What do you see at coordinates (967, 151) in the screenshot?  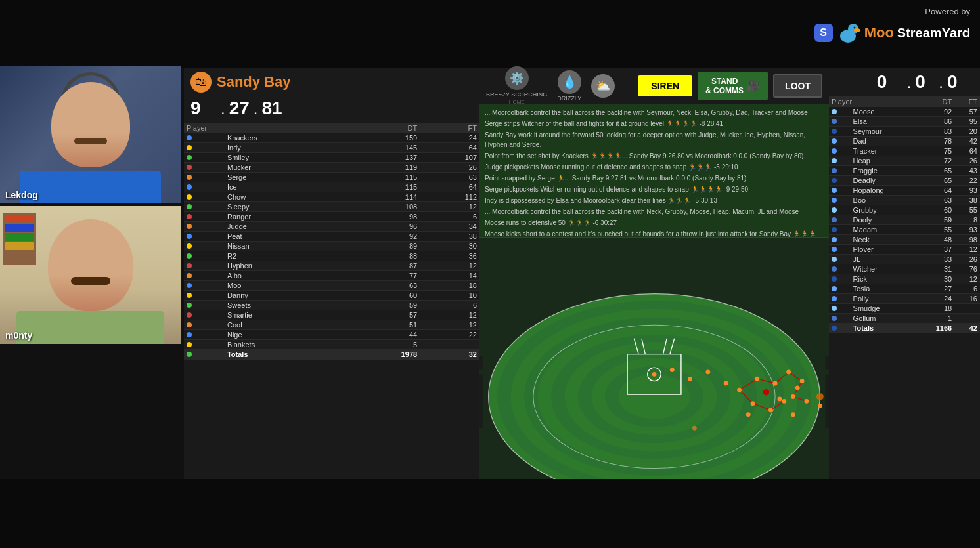 I see `away-player-ft: 64` at bounding box center [967, 151].